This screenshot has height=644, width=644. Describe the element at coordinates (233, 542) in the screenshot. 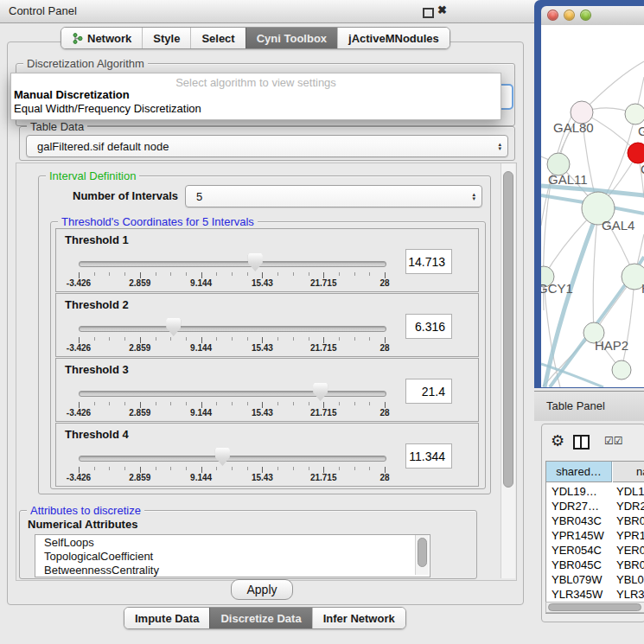

I see `attribute-list-item: SelfLoops` at that location.